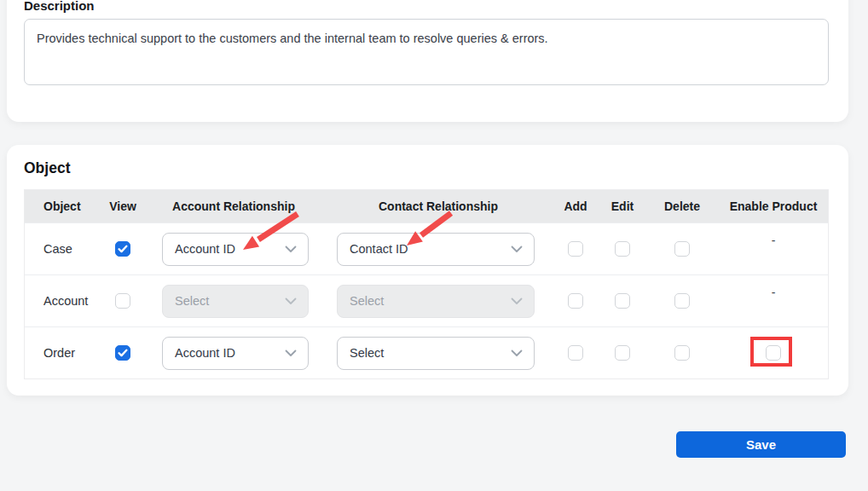  What do you see at coordinates (63, 353) in the screenshot?
I see `row-label: Order` at bounding box center [63, 353].